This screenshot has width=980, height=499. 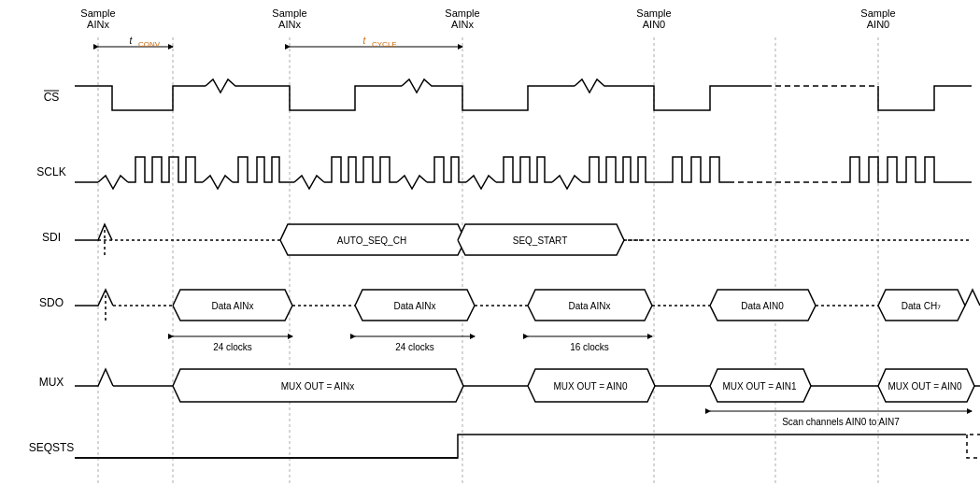 What do you see at coordinates (415, 307) in the screenshot?
I see `sdo-data2: Data AINx` at bounding box center [415, 307].